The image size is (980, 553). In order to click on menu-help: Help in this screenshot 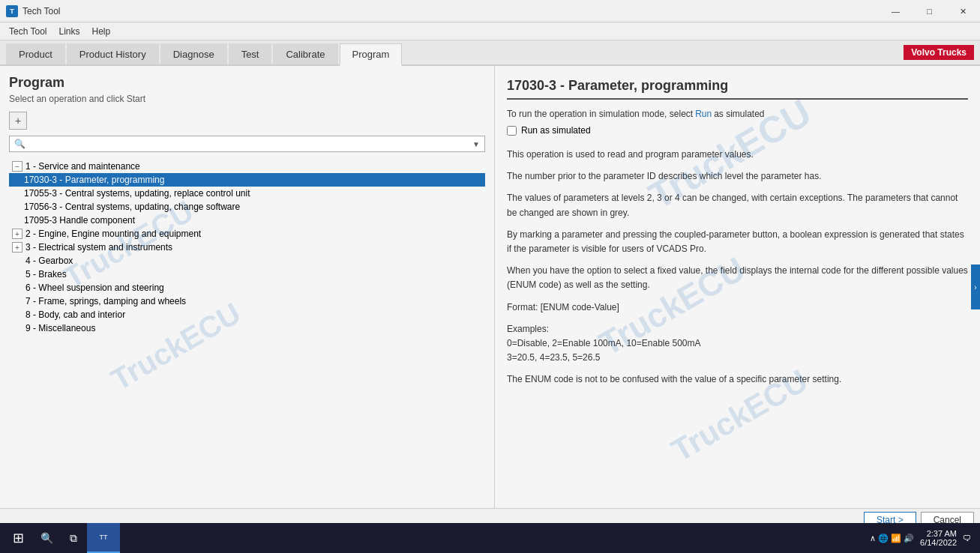, I will do `click(102, 31)`.